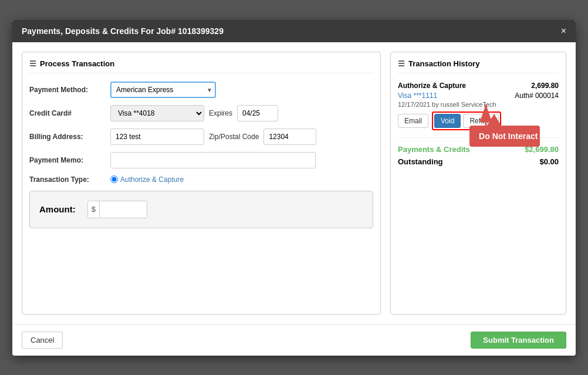  I want to click on zip-input, so click(290, 137).